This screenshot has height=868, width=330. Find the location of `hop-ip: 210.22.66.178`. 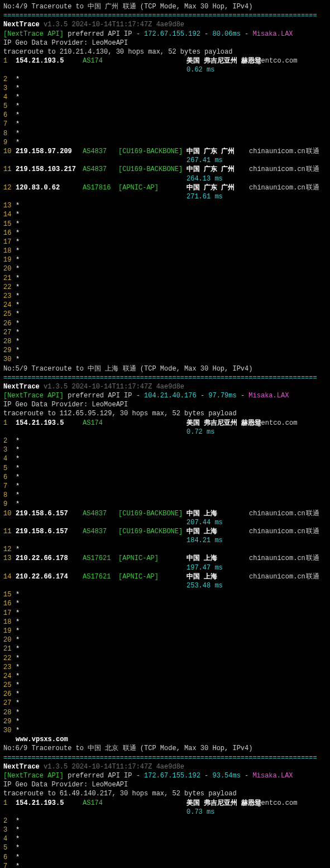

hop-ip: 210.22.66.178 is located at coordinates (49, 558).